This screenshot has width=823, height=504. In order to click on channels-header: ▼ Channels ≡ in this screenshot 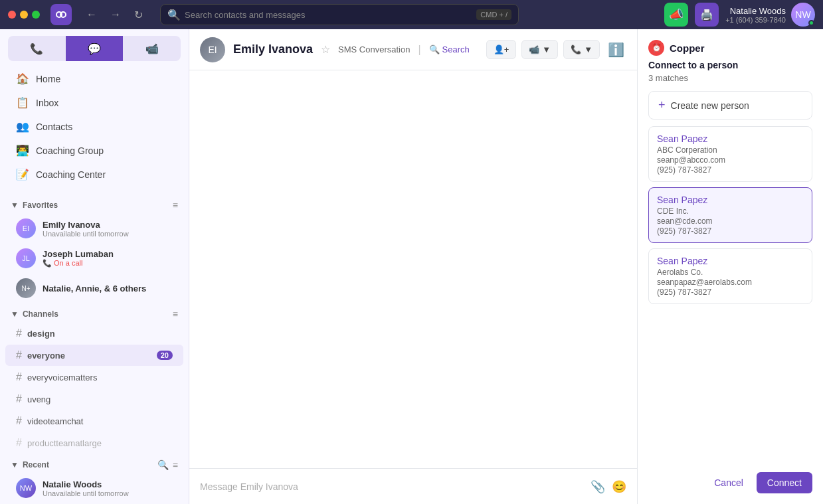, I will do `click(94, 313)`.